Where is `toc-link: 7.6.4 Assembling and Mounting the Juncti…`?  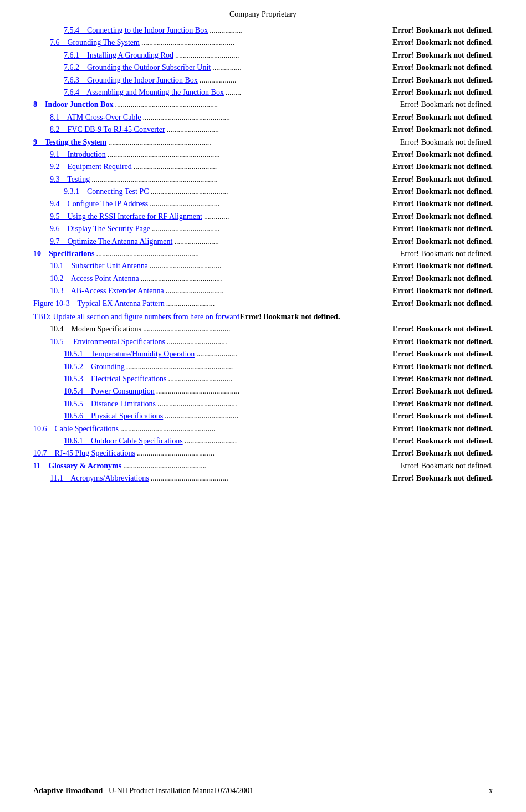
toc-link: 7.6.4 Assembling and Mounting the Juncti… is located at coordinates (144, 92).